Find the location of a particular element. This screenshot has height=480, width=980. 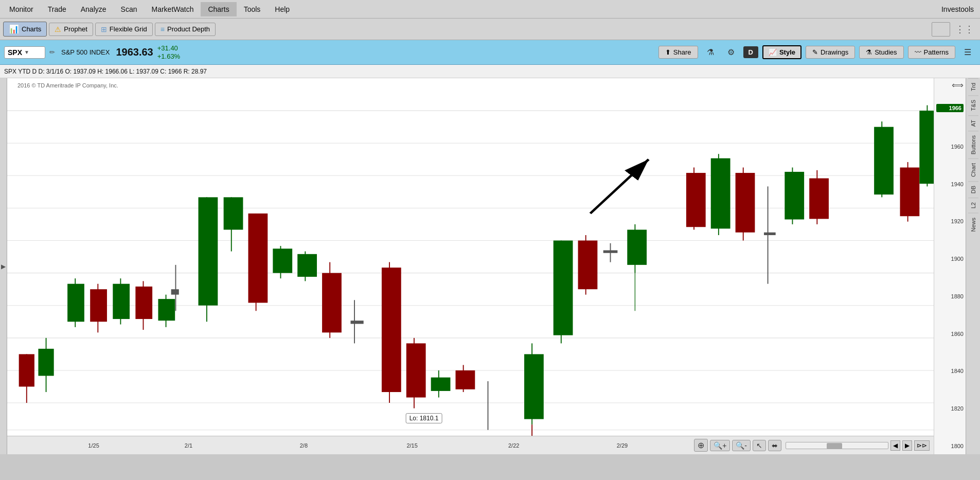

price-1940: 1940 is located at coordinates (950, 184).